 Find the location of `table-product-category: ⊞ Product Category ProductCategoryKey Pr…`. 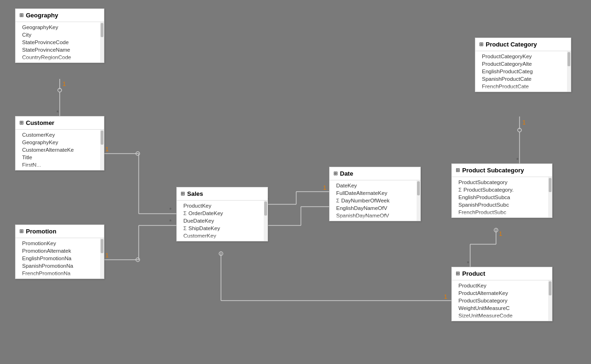

table-product-category: ⊞ Product Category ProductCategoryKey Pr… is located at coordinates (523, 65).